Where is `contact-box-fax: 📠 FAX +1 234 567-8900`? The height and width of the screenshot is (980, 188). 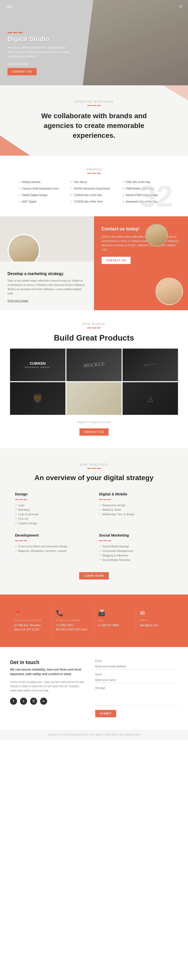
contact-box-fax: 📠 FAX +1 234 567-8900 is located at coordinates (115, 621).